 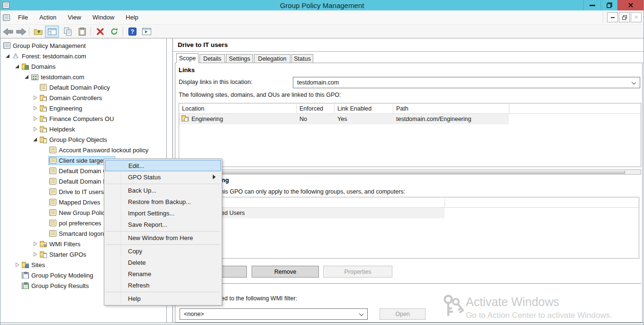 What do you see at coordinates (240, 59) in the screenshot?
I see `tab-settings: Settings` at bounding box center [240, 59].